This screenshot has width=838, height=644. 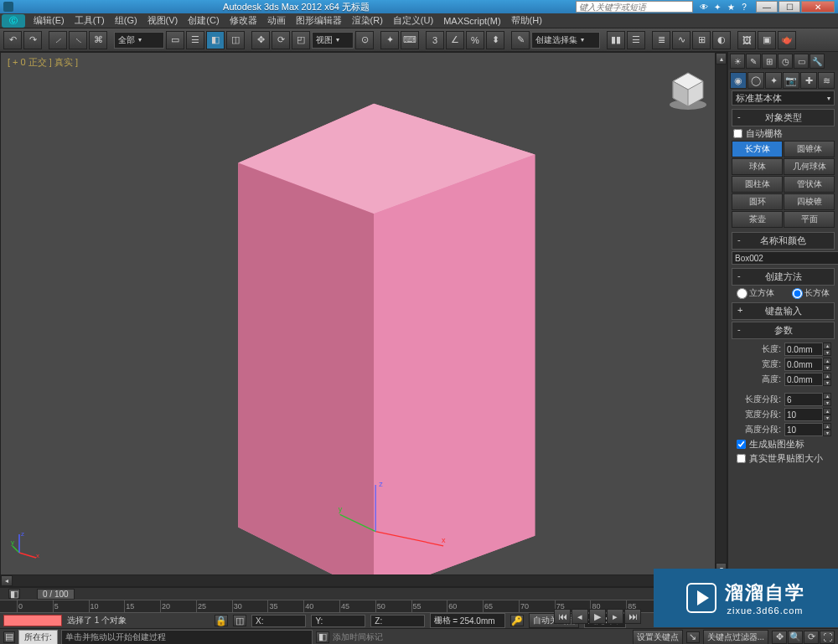 What do you see at coordinates (801, 61) in the screenshot?
I see `display-icon: ▭` at bounding box center [801, 61].